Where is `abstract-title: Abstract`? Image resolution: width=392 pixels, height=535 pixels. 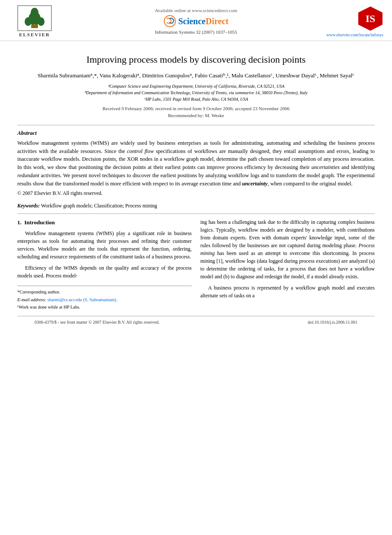 abstract-title: Abstract is located at coordinates (196, 133).